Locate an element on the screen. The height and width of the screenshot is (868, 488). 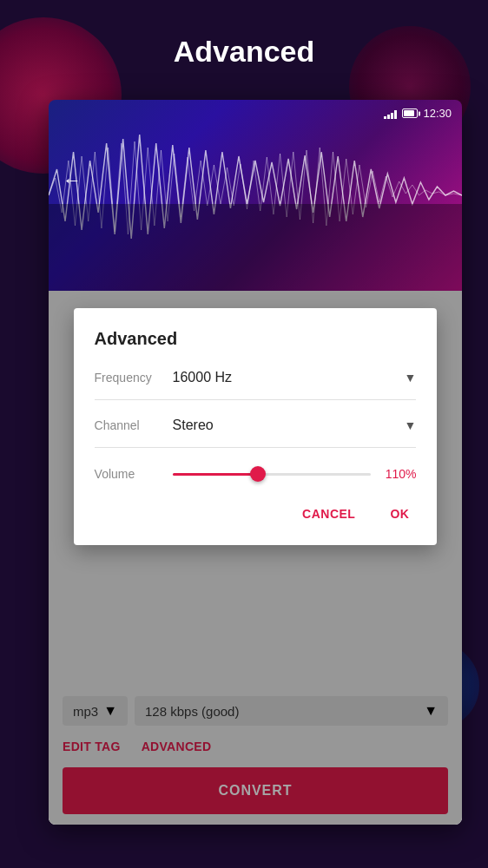
channel-label: Channel is located at coordinates (134, 425).